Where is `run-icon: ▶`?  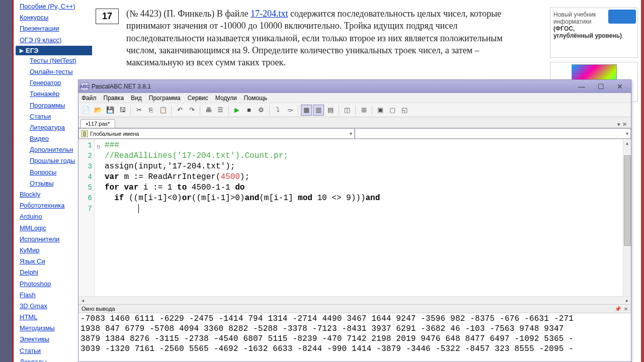
run-icon: ▶ is located at coordinates (237, 110).